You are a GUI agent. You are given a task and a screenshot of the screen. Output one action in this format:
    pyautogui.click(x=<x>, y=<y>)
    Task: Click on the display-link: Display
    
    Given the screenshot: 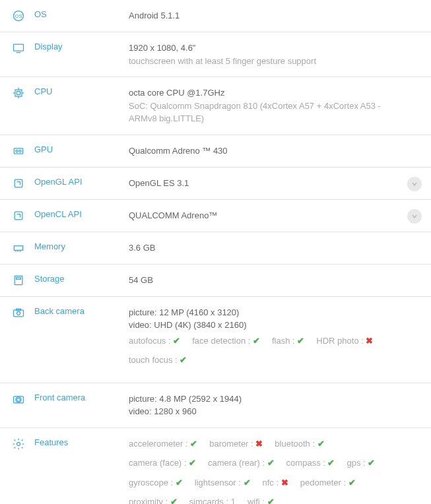 What is the action you would take?
    pyautogui.click(x=49, y=46)
    